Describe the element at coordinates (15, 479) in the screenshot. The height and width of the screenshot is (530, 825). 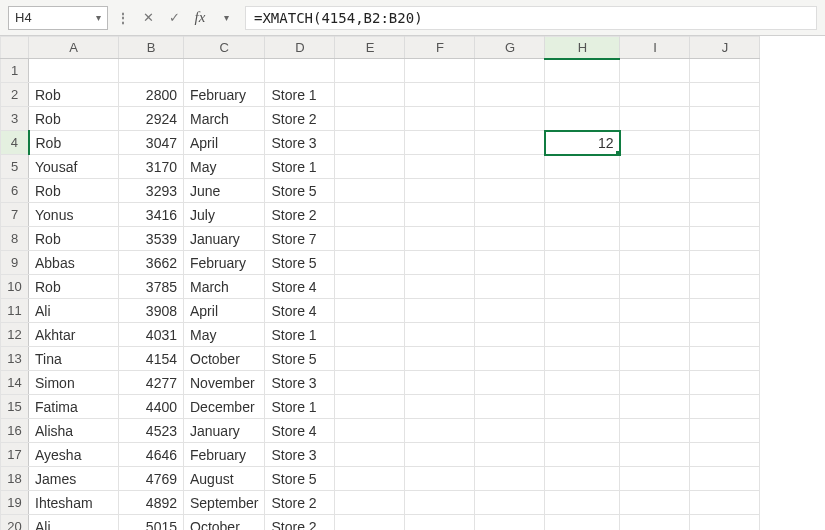
I see `row-header: 18` at that location.